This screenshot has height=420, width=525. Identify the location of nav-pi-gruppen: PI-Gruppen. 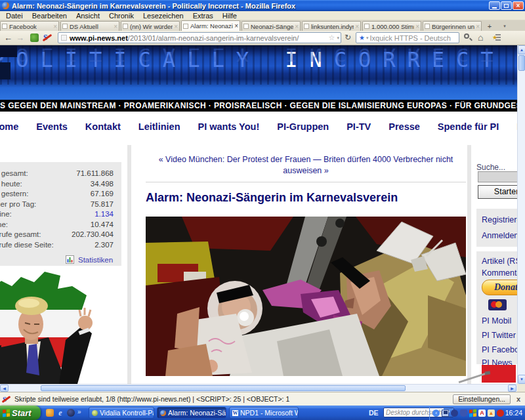
(303, 127).